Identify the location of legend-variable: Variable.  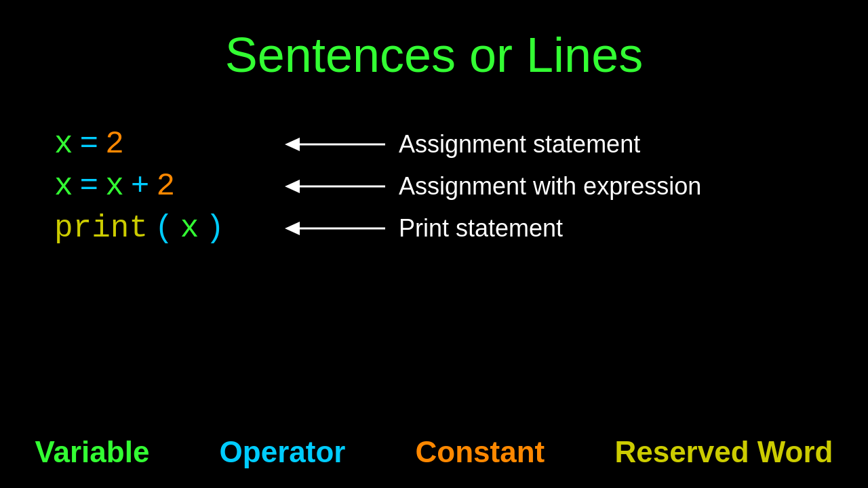
(92, 452).